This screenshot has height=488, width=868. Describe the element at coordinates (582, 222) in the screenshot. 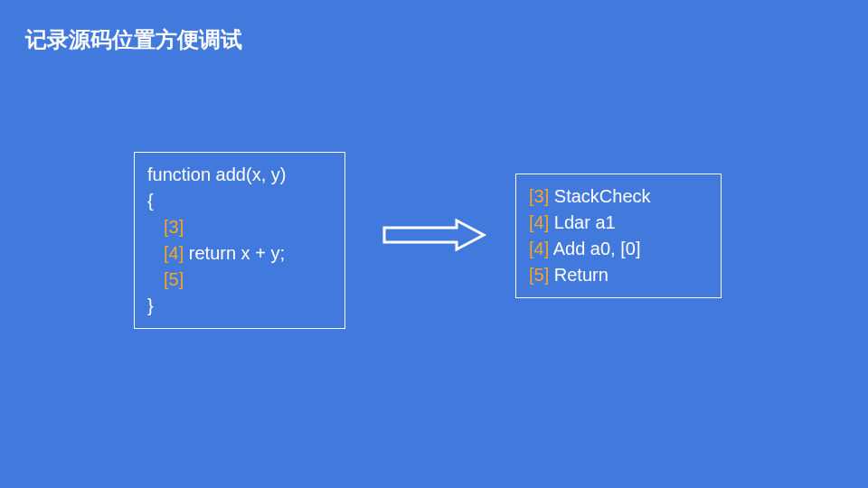

I see `bytecode-text: Ldar a1` at that location.